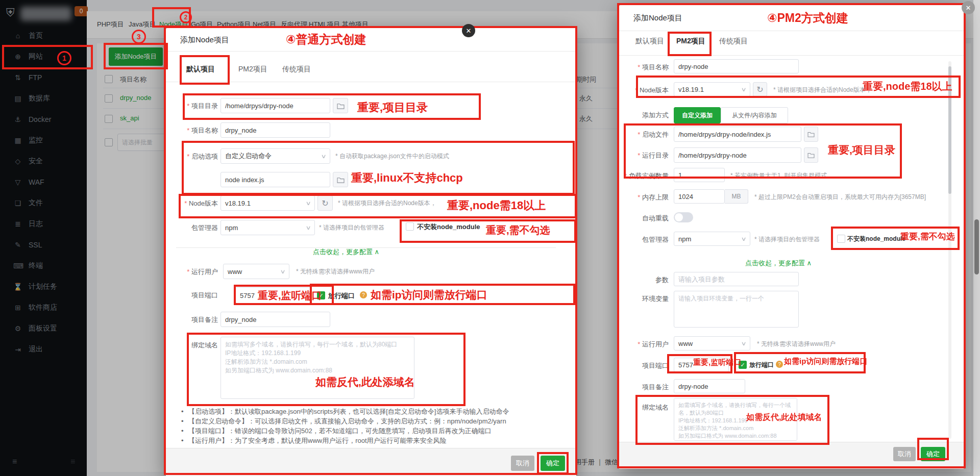 The width and height of the screenshot is (980, 476). What do you see at coordinates (679, 217) in the screenshot?
I see `toggle-knob` at bounding box center [679, 217].